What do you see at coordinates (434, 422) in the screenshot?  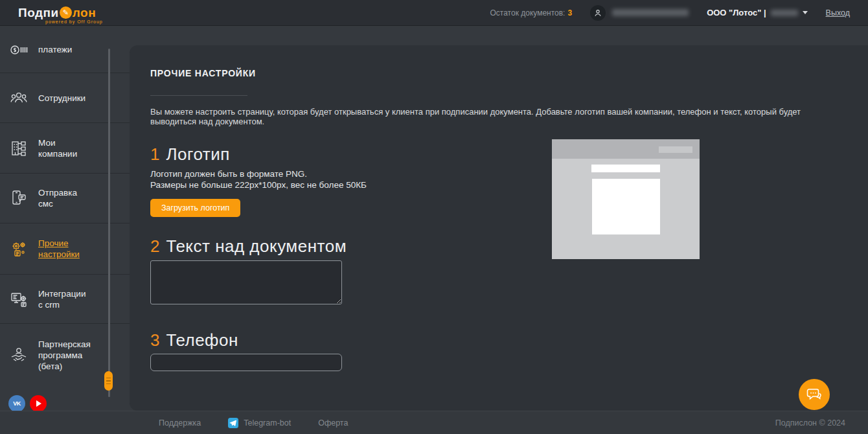 I see `footer: Поддержка Telegram-bot Оферта Подпислон …` at bounding box center [434, 422].